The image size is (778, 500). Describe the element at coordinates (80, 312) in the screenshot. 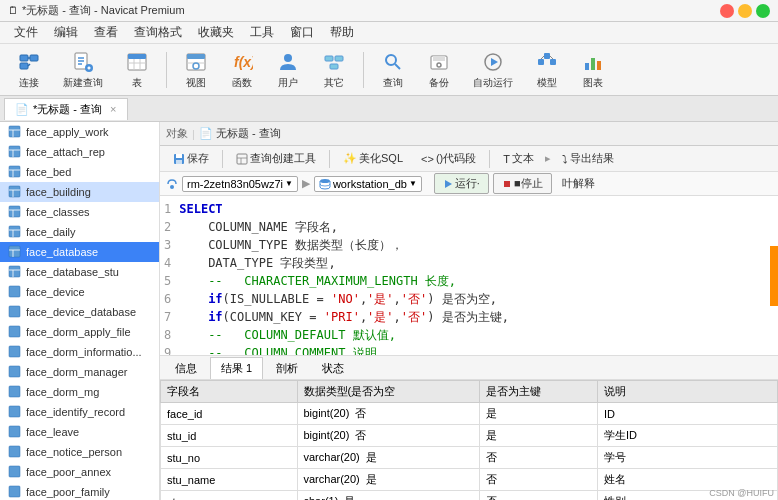

I see `sidebar-item-face-device-database: face_device_database` at that location.